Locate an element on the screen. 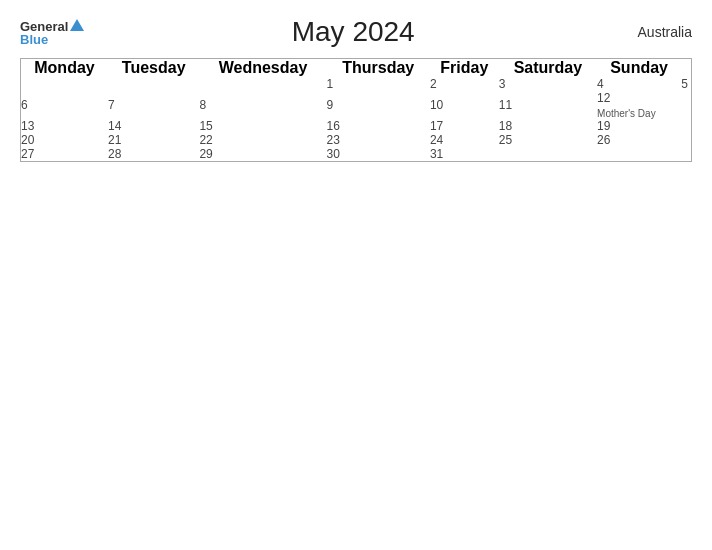  calendar-day-cell: 3 is located at coordinates (548, 84).